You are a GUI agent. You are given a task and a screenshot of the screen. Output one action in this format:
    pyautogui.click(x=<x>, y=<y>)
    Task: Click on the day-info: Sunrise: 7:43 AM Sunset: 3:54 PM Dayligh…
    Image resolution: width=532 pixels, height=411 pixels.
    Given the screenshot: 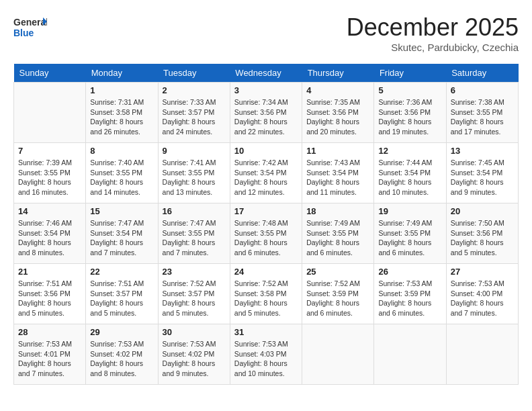 What is the action you would take?
    pyautogui.click(x=338, y=177)
    